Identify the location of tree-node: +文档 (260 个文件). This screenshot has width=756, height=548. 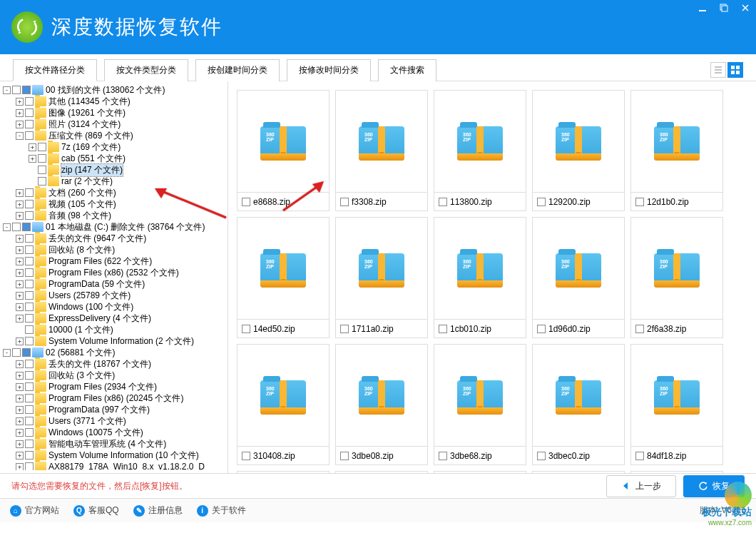
(114, 193).